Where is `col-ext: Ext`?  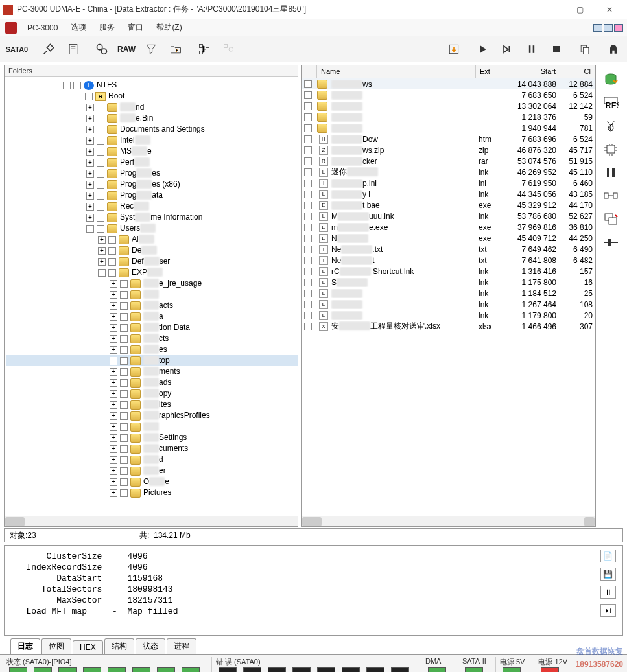
col-ext: Ext is located at coordinates (492, 71).